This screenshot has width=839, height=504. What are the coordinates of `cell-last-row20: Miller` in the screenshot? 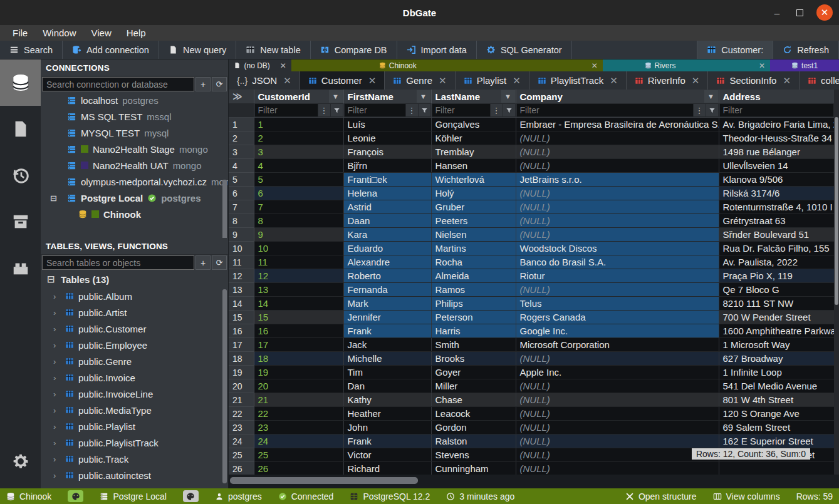 It's located at (474, 386).